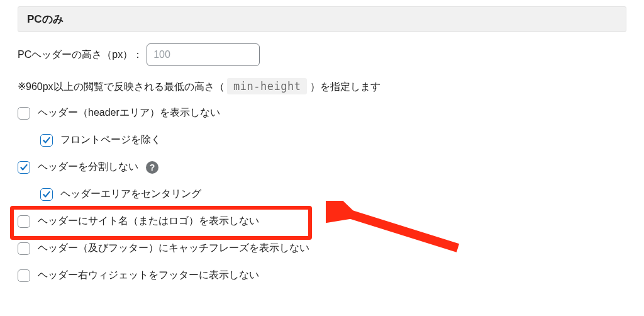 Image resolution: width=644 pixels, height=316 pixels. What do you see at coordinates (24, 113) in the screenshot?
I see `checkbox-hide-header` at bounding box center [24, 113].